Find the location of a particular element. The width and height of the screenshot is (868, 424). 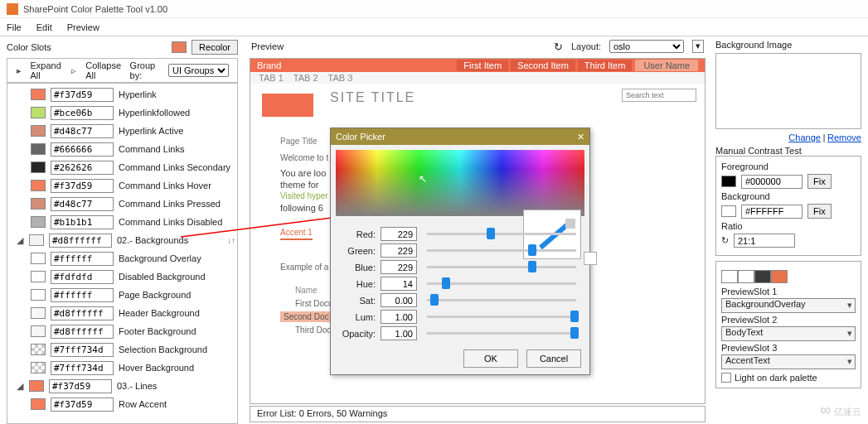

recolor-swatch is located at coordinates (179, 47).